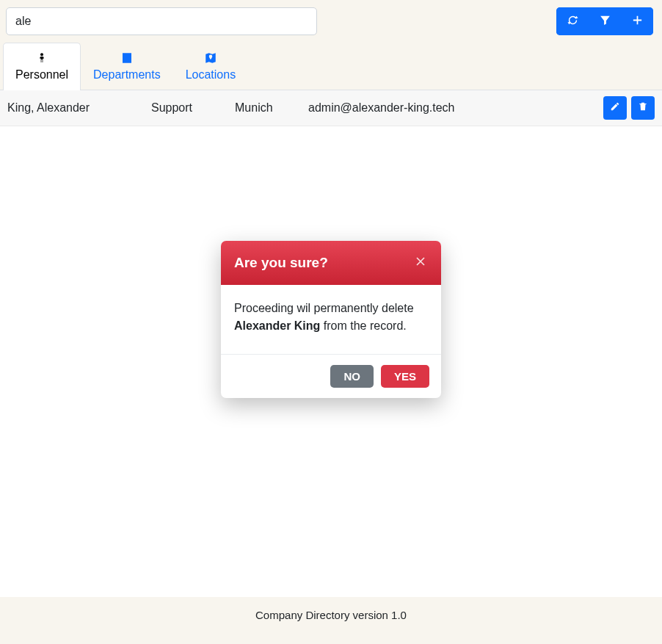 This screenshot has height=644, width=662. Describe the element at coordinates (331, 376) in the screenshot. I see `modal-footer: NO YES` at that location.